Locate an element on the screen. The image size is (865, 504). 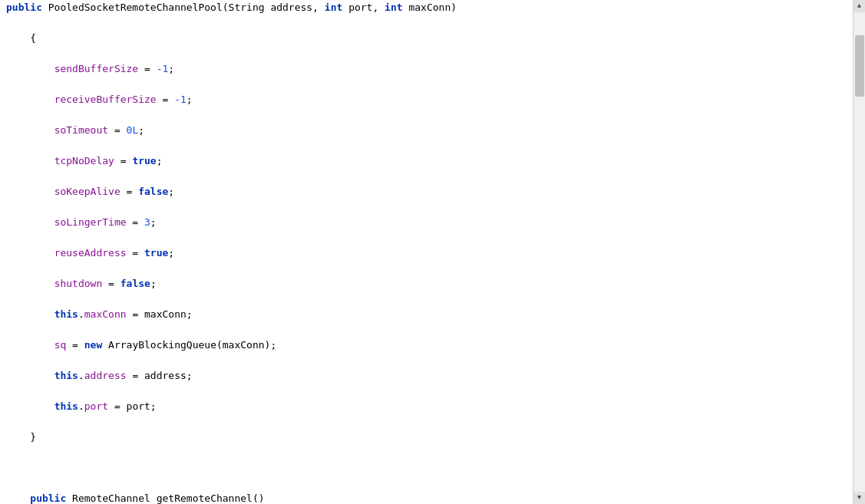
code-line: this.maxConn = maxConn; is located at coordinates (427, 315).